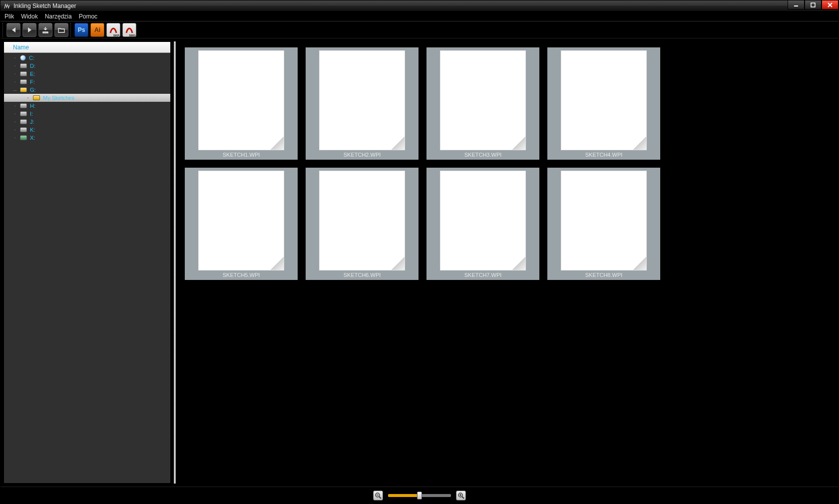 This screenshot has height=504, width=839. Describe the element at coordinates (420, 16) in the screenshot. I see `menubar: Plik Widok Narzędzia Pomoc` at that location.